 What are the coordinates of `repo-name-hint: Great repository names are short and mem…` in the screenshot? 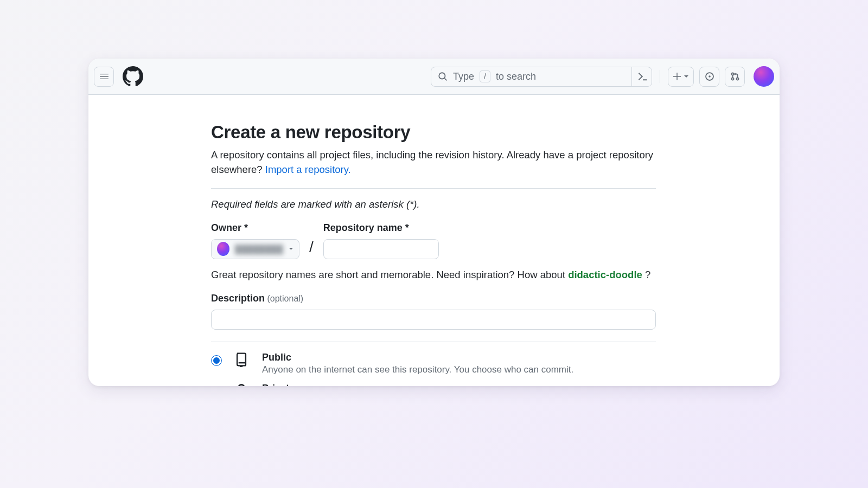 It's located at (434, 275).